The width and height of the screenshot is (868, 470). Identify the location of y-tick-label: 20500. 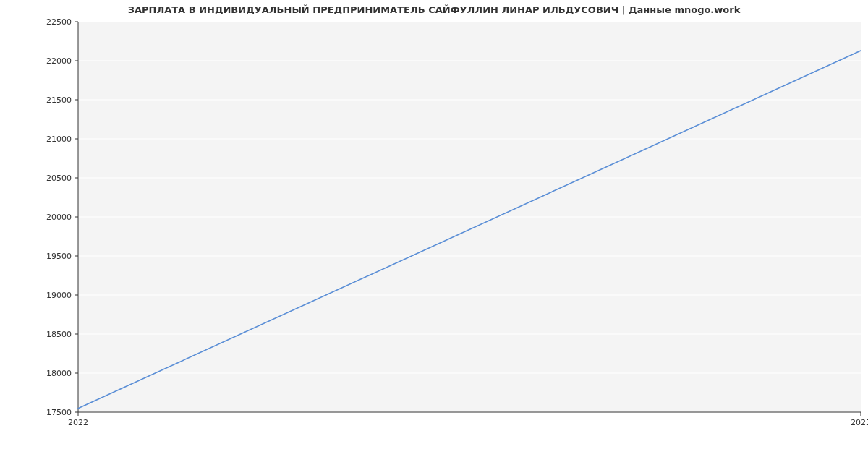
(59, 178).